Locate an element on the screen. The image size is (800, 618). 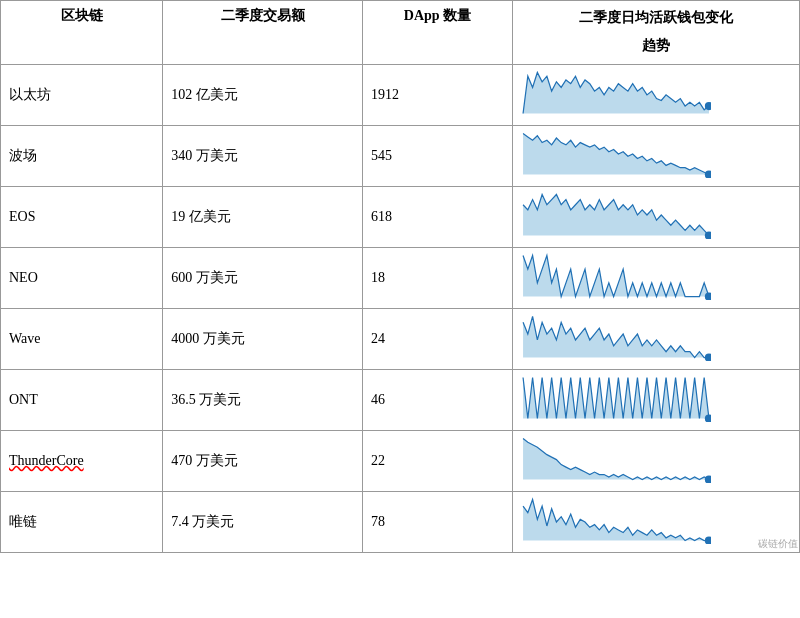
dapps-cell: 78 is located at coordinates (438, 522).